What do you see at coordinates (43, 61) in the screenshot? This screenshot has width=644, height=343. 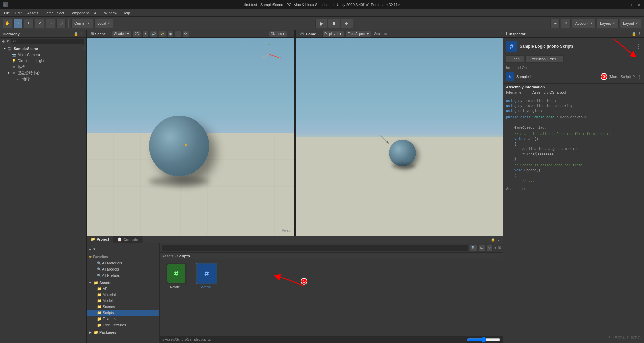 I see `hierarchy-item-directional-light: 💡 Directional Light` at bounding box center [43, 61].